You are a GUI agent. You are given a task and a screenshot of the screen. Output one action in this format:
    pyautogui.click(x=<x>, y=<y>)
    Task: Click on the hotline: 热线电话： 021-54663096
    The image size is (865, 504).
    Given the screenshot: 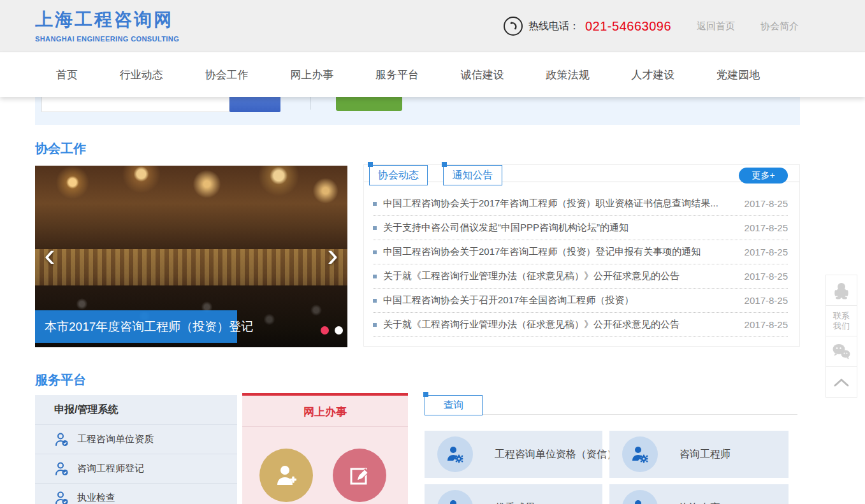 What is the action you would take?
    pyautogui.click(x=588, y=26)
    